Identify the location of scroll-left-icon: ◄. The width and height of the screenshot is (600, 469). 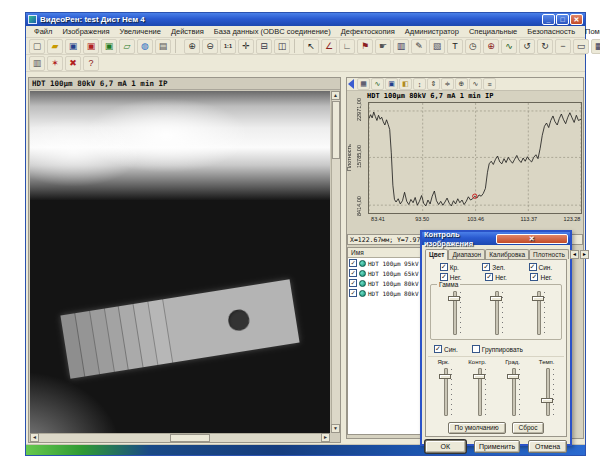
(34, 438).